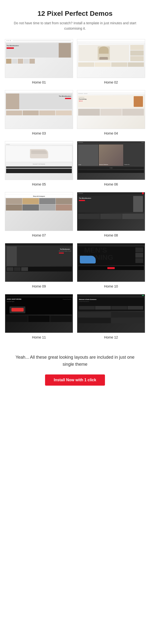  I want to click on demo-label-05: Home 05, so click(39, 184).